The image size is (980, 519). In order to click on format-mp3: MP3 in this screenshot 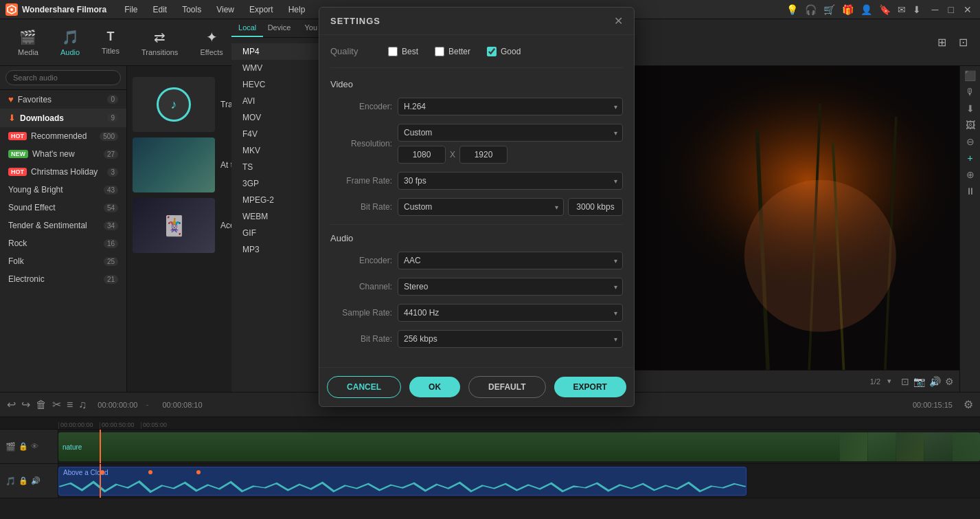, I will do `click(279, 250)`.